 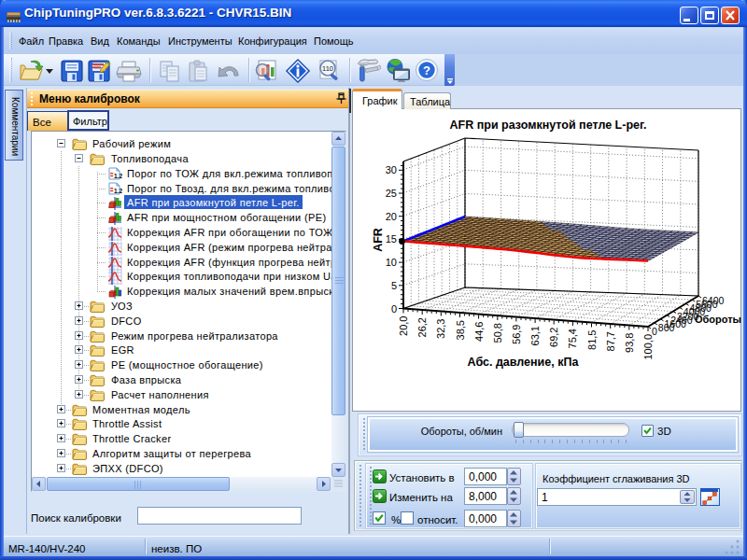 I want to click on svg-text: 38,5, so click(x=460, y=330).